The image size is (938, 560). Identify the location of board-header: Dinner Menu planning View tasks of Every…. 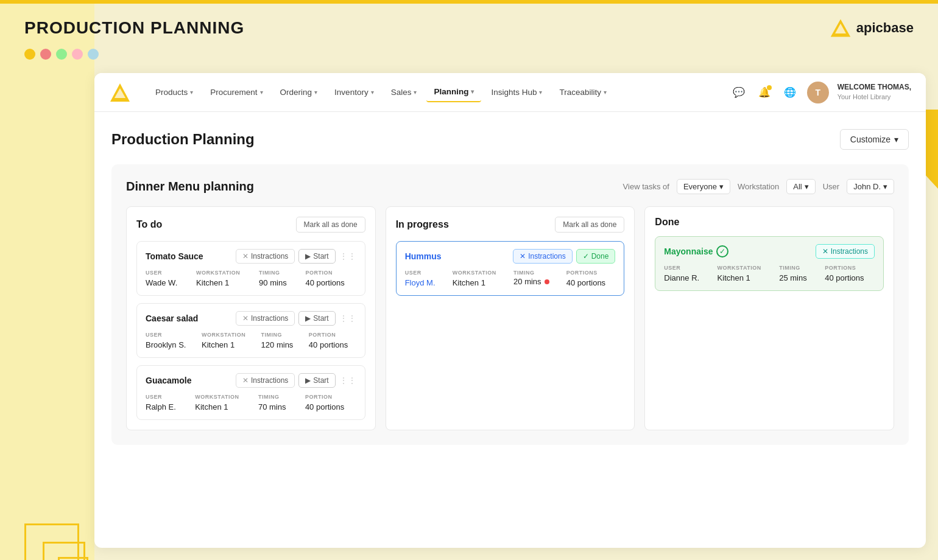
(510, 186).